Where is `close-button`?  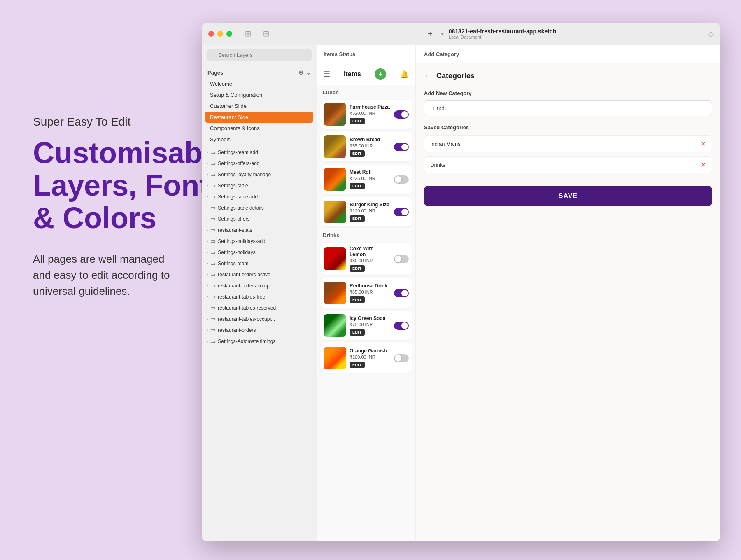 close-button is located at coordinates (211, 34).